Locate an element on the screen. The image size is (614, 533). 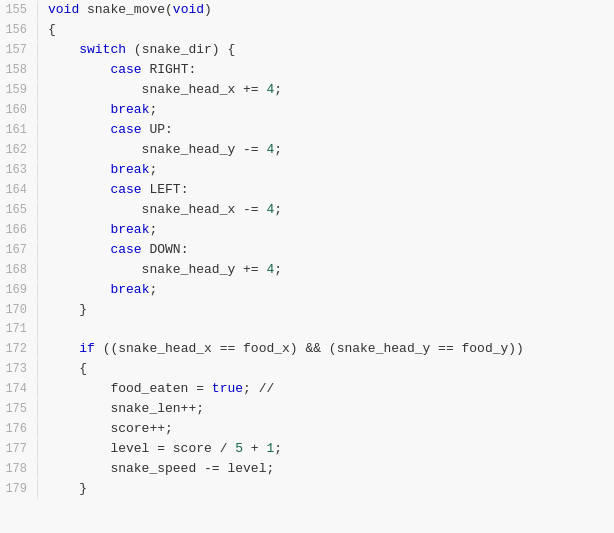
code-content: case UP: is located at coordinates (326, 130).